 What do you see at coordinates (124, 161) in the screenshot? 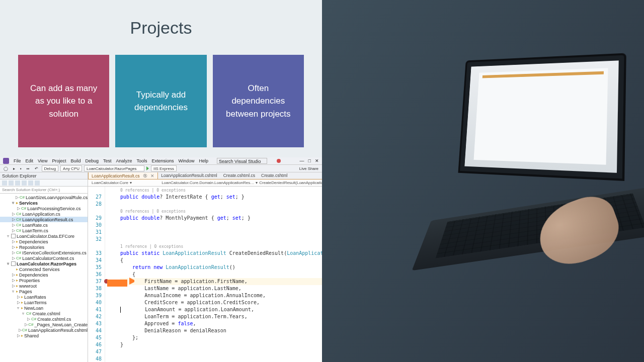
I see `menu-analyze: Analyze` at bounding box center [124, 161].